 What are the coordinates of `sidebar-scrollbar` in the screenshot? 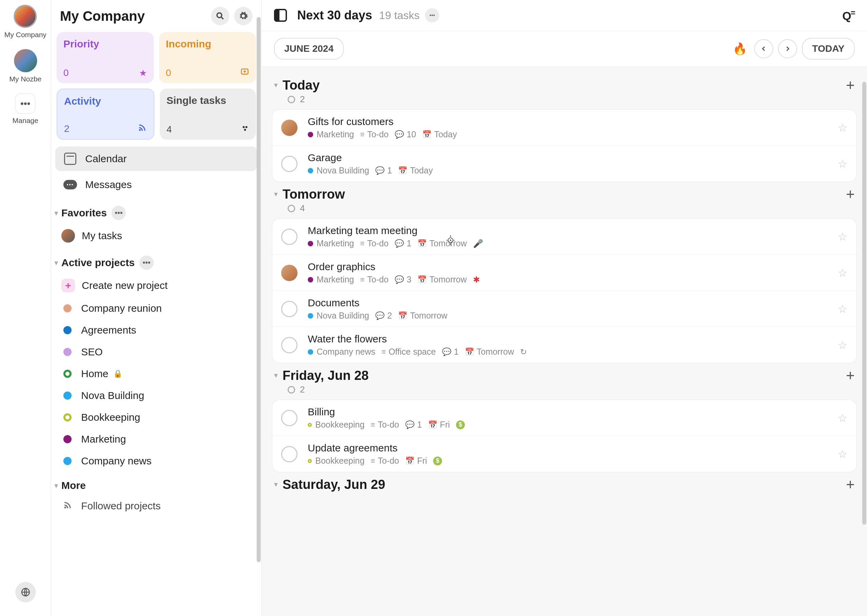 It's located at (259, 308).